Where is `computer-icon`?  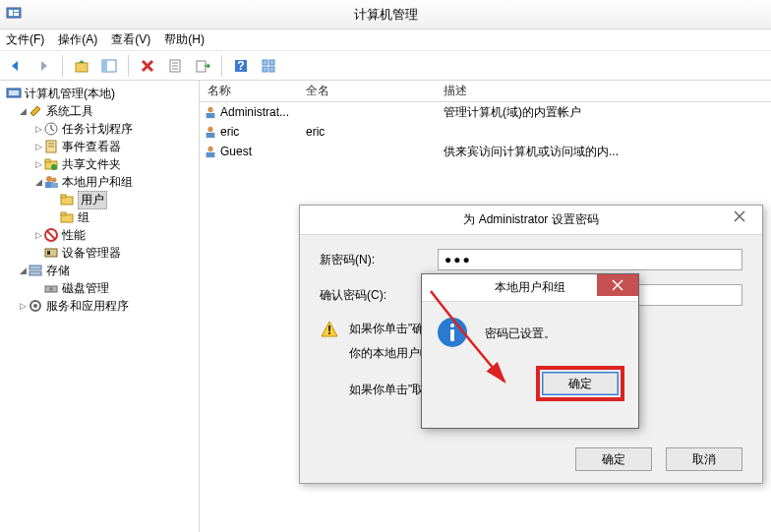 computer-icon is located at coordinates (14, 93).